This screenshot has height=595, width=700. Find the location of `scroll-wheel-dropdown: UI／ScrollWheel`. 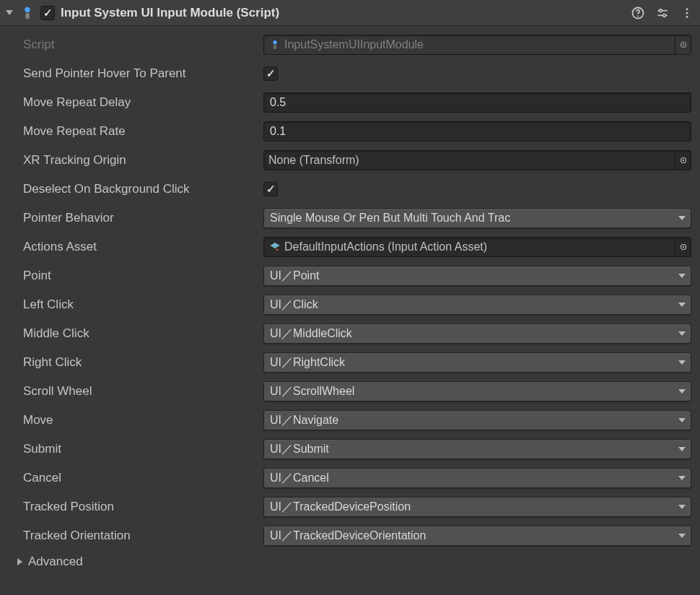

scroll-wheel-dropdown: UI／ScrollWheel is located at coordinates (478, 391).